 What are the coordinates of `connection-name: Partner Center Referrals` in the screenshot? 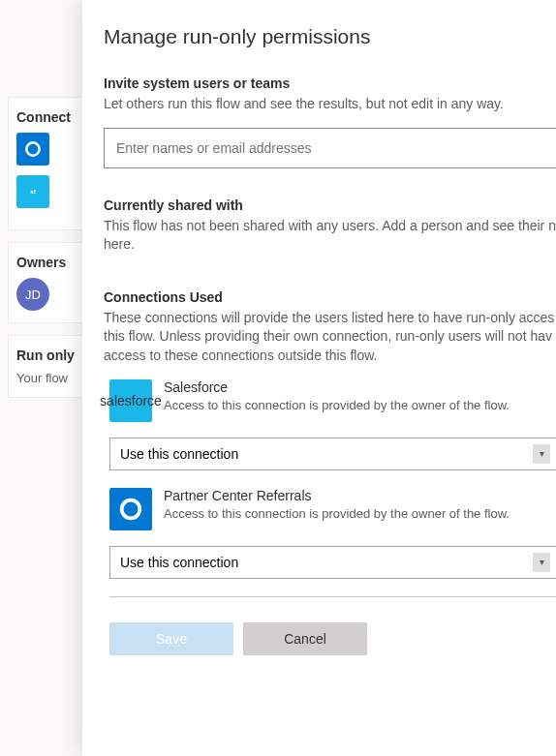 It's located at (356, 496).